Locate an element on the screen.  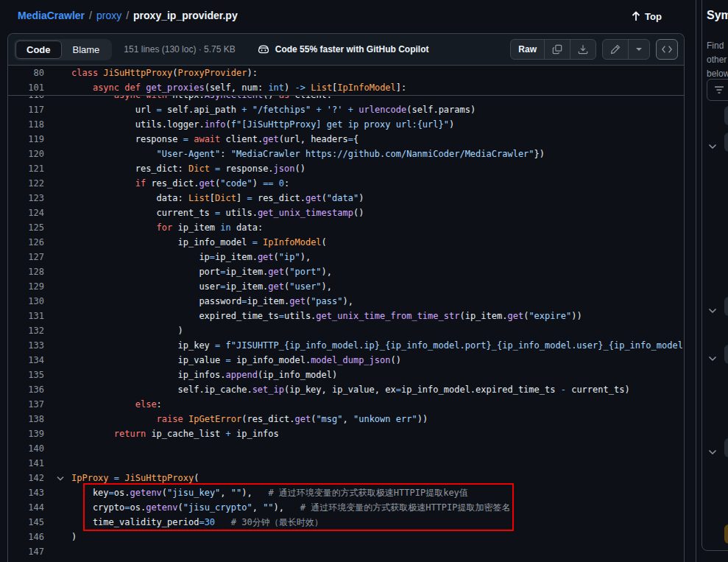
arrow-up-icon is located at coordinates (636, 16).